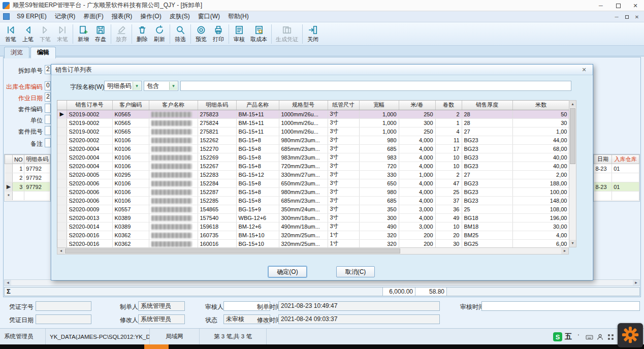 This screenshot has height=349, width=644. I want to click on cell-销售订单号: S2020-0004, so click(89, 166).